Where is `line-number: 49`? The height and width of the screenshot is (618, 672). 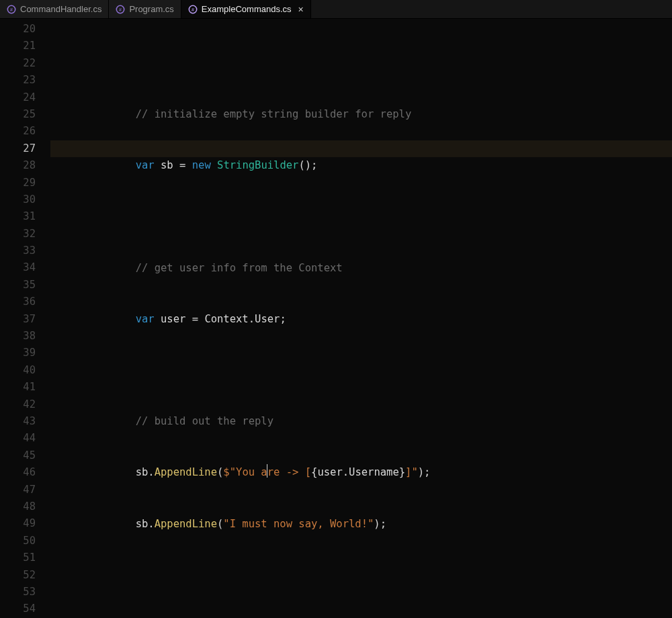
line-number: 49 is located at coordinates (26, 524).